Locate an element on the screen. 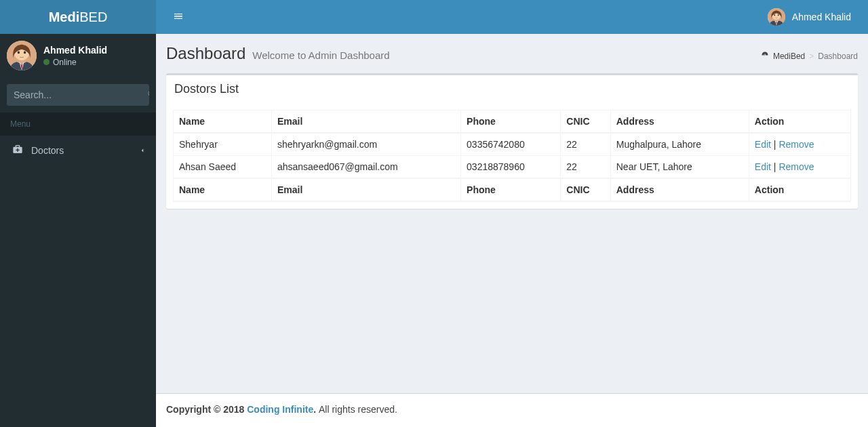 The width and height of the screenshot is (868, 427). breadcrumb-current: Dashboard is located at coordinates (838, 56).